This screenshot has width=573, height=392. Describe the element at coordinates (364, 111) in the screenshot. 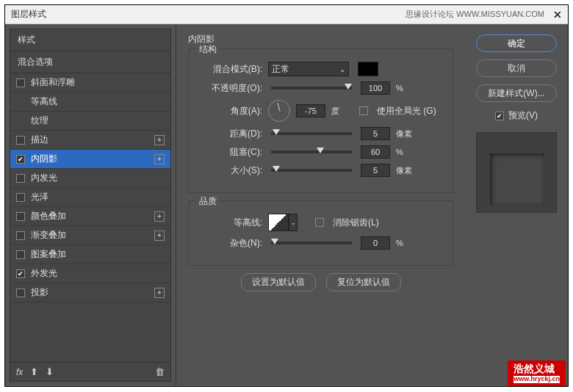

I see `global-light-checkbox` at that location.